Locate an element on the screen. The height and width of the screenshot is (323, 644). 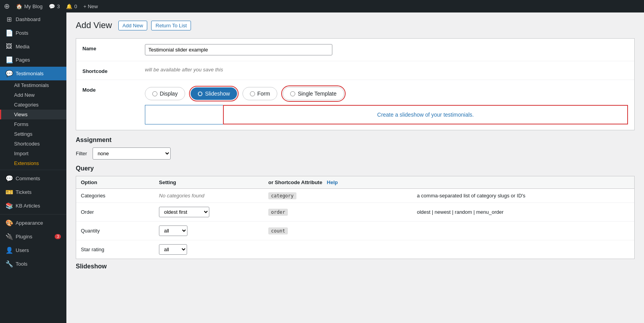
sidebar-item-testimonials: 💬 Testimonials is located at coordinates (33, 73).